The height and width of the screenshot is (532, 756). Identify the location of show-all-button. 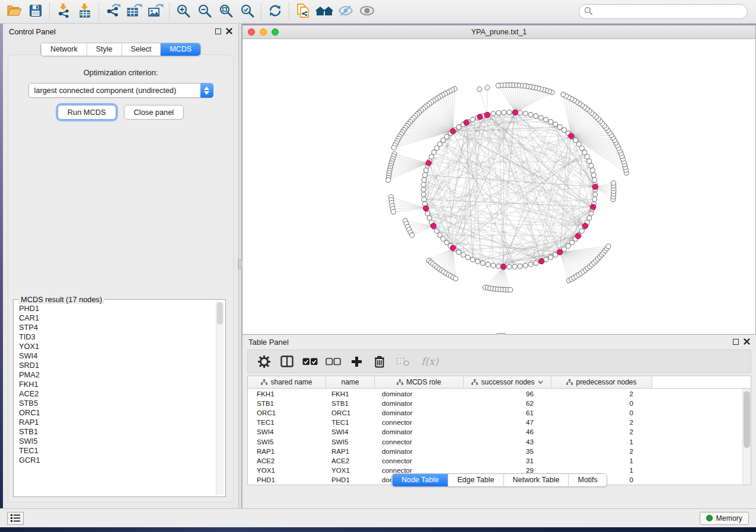
(367, 12).